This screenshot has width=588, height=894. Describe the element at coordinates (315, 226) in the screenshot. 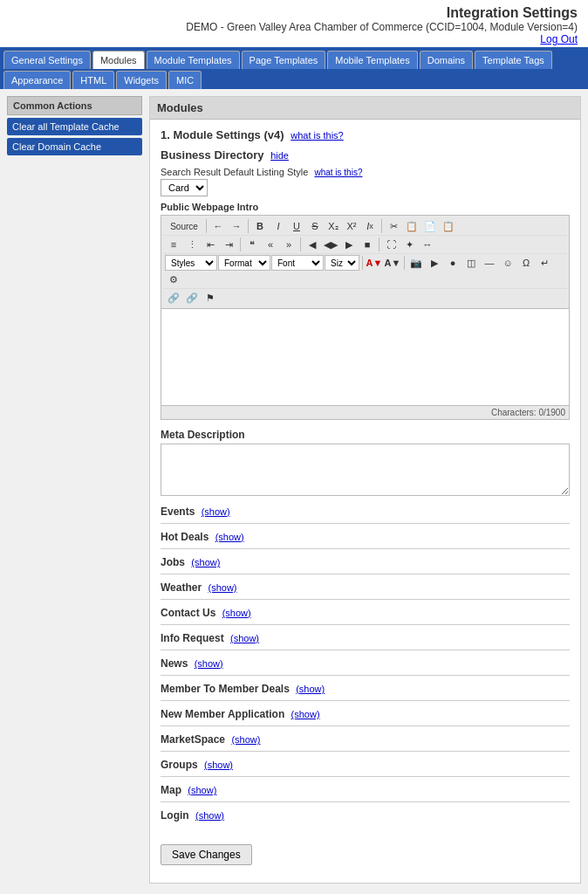

I see `rte-strike-btn: S` at that location.